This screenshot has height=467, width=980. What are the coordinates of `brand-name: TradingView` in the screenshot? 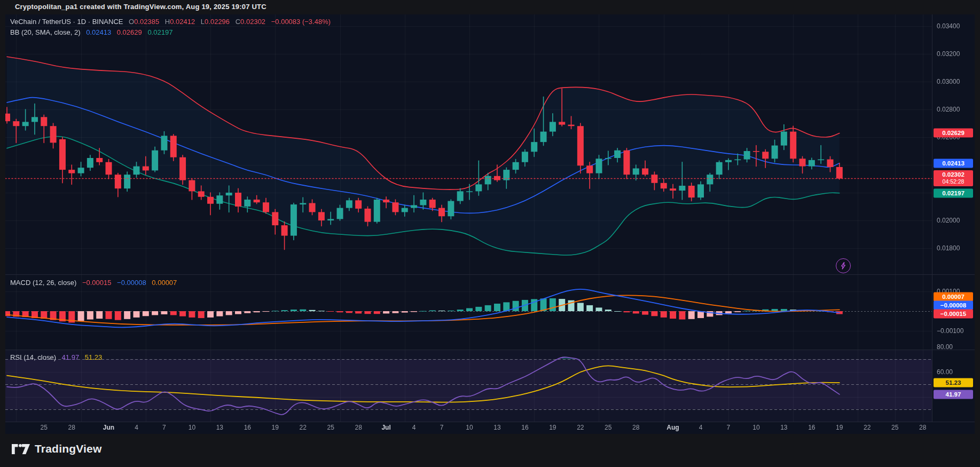 It's located at (68, 449).